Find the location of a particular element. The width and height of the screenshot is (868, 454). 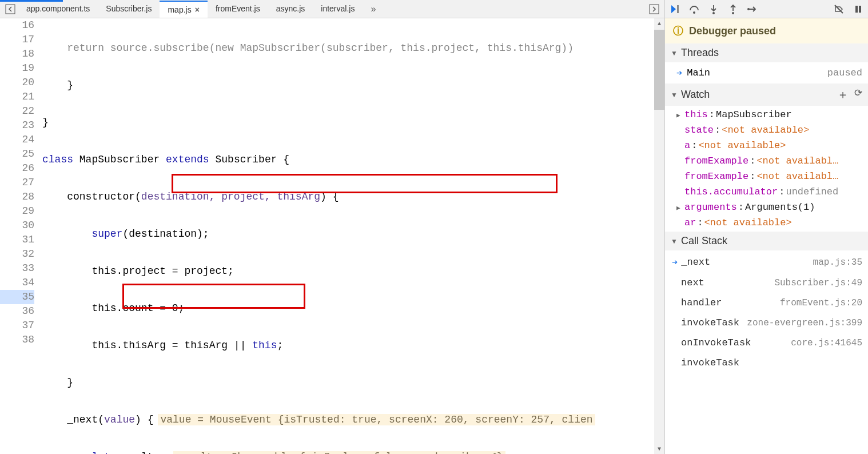

thread-status: paused is located at coordinates (845, 73).